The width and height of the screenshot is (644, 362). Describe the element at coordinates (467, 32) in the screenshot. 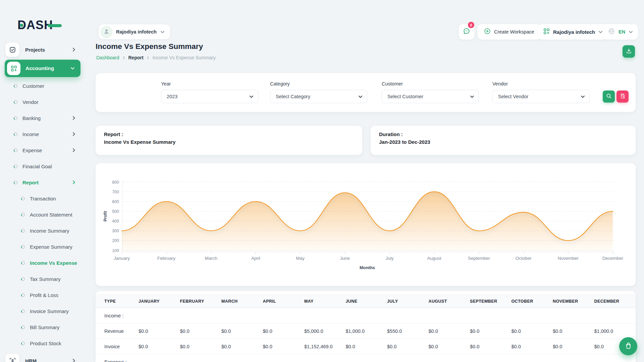

I see `messages-button: 0` at that location.